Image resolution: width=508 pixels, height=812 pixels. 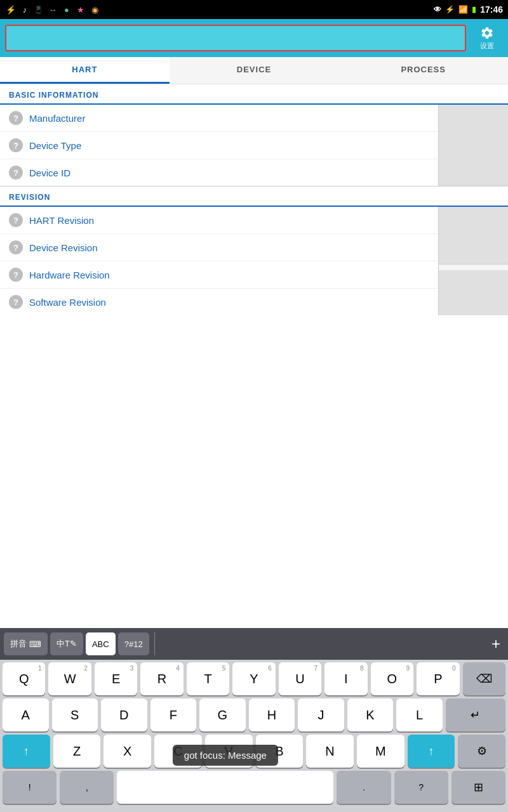 What do you see at coordinates (70, 275) in the screenshot?
I see `hardware-revision-label: Hardware Revision` at bounding box center [70, 275].